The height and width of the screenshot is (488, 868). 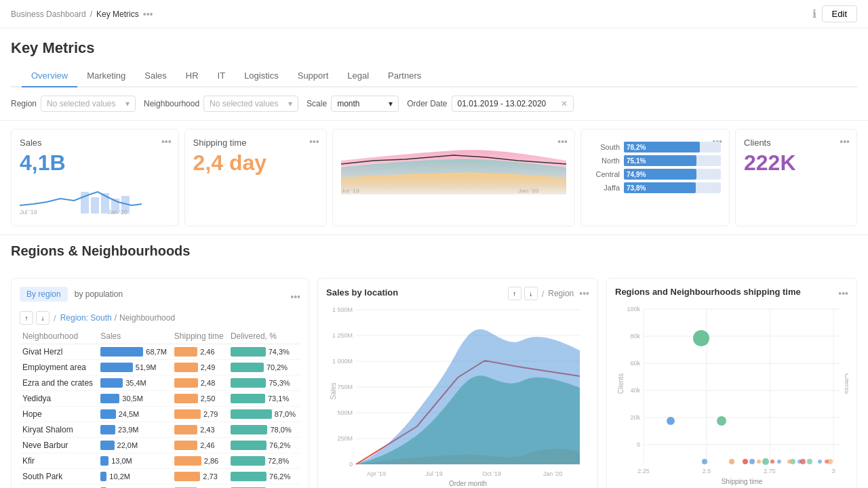 What do you see at coordinates (264, 367) in the screenshot?
I see `cell-delivered: 70,2%` at bounding box center [264, 367].